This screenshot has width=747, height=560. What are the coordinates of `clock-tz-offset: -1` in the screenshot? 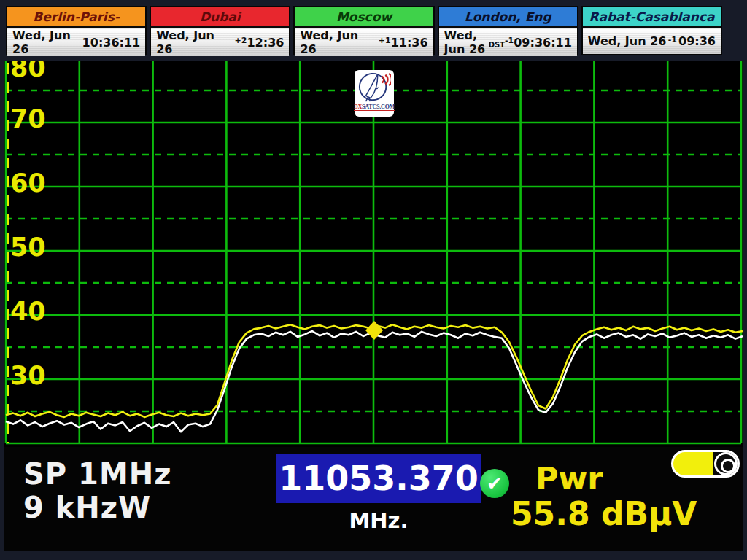 It's located at (673, 42).